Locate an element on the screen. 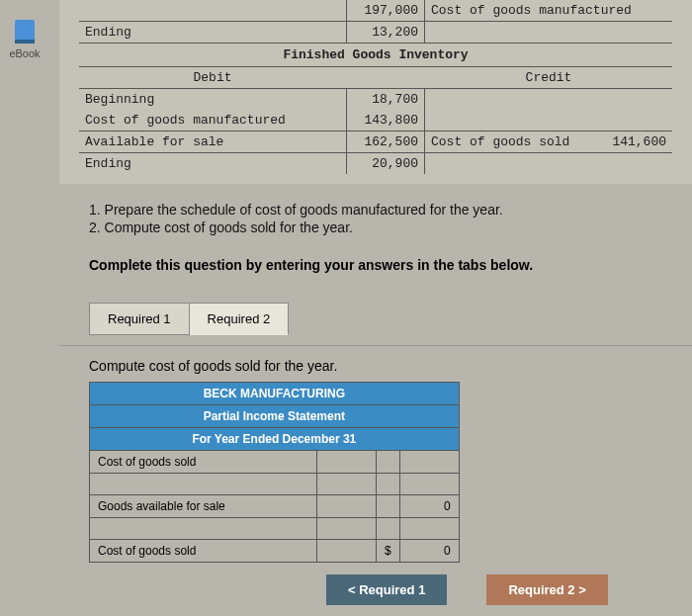 This screenshot has height=616, width=692. tab-row: Required 1 Required 2 is located at coordinates (376, 314).